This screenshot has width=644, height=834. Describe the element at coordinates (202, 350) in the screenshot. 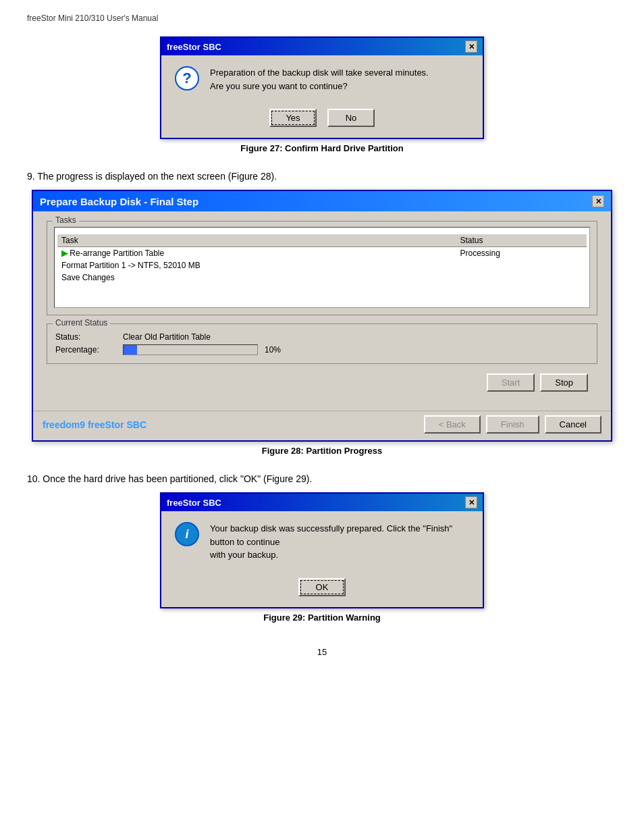

I see `progress-bar-container: 10%` at that location.